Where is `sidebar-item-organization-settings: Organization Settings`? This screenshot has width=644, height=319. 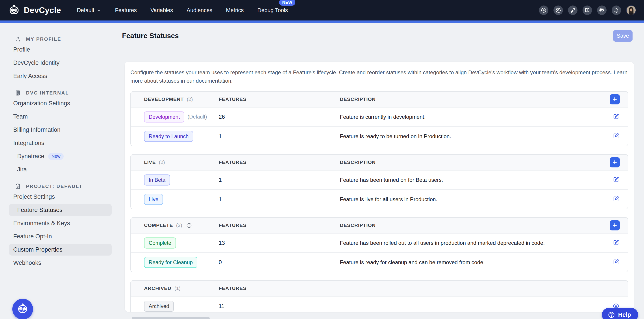 sidebar-item-organization-settings: Organization Settings is located at coordinates (60, 103).